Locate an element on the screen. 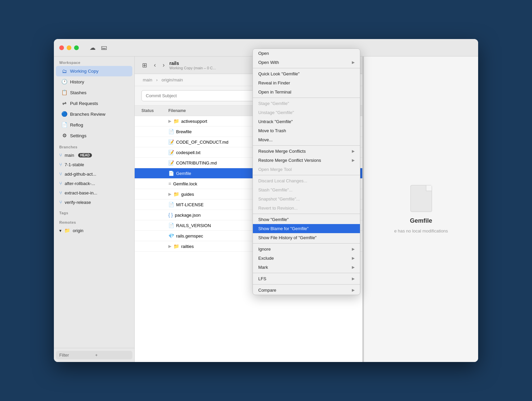  menu-label-move: Move... is located at coordinates (265, 140).